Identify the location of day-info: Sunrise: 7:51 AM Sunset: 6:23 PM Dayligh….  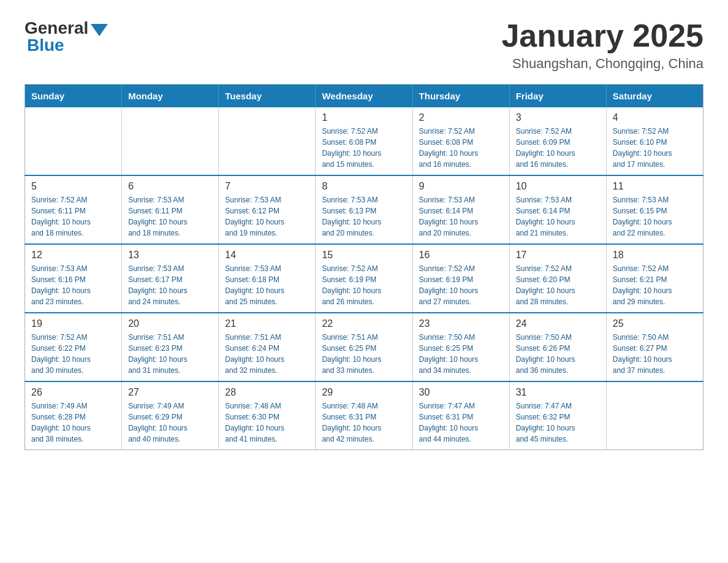
(170, 354).